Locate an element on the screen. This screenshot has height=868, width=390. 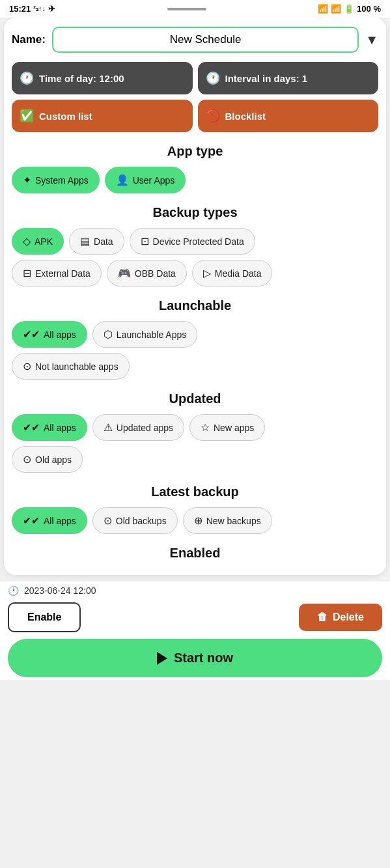
new-apps-chip: ☆ New apps is located at coordinates (227, 427).